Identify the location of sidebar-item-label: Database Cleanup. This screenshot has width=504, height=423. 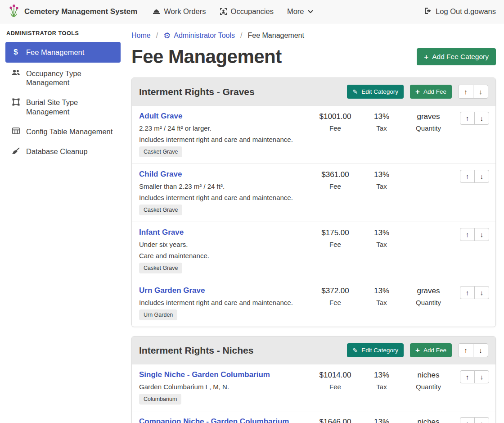
(57, 151).